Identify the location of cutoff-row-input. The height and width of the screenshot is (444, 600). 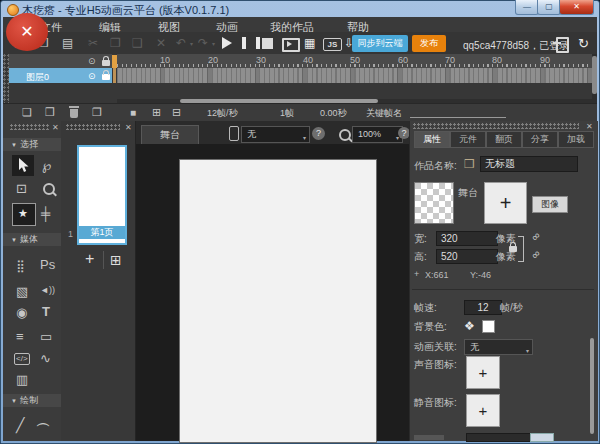
(501, 438).